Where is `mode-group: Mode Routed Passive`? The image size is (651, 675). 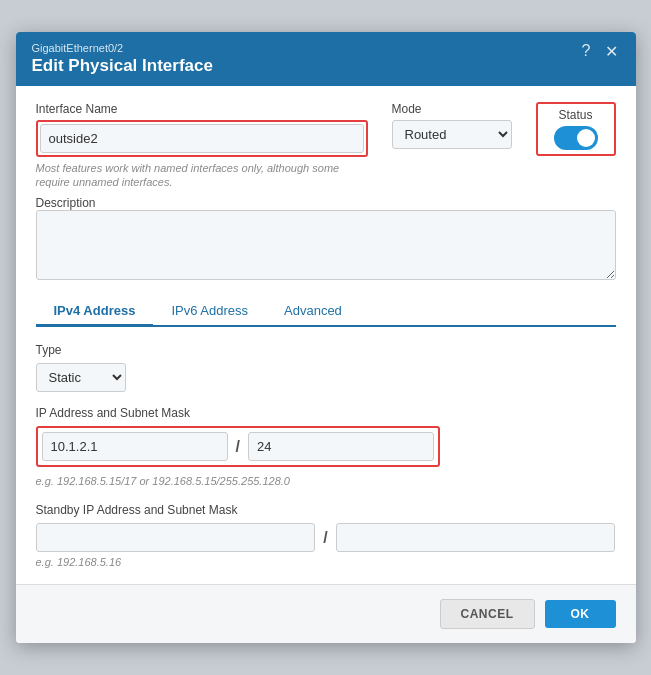 mode-group: Mode Routed Passive is located at coordinates (452, 126).